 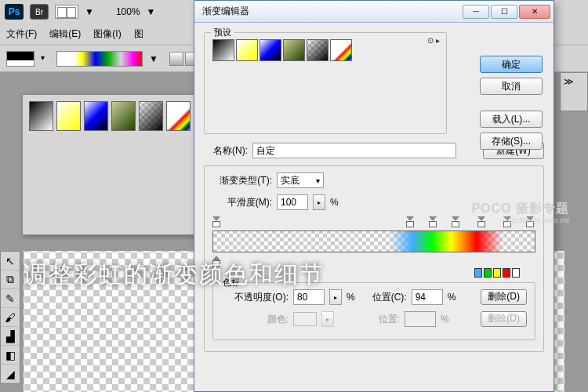 What do you see at coordinates (387, 298) in the screenshot?
I see `position-label: 位置(C):` at bounding box center [387, 298].